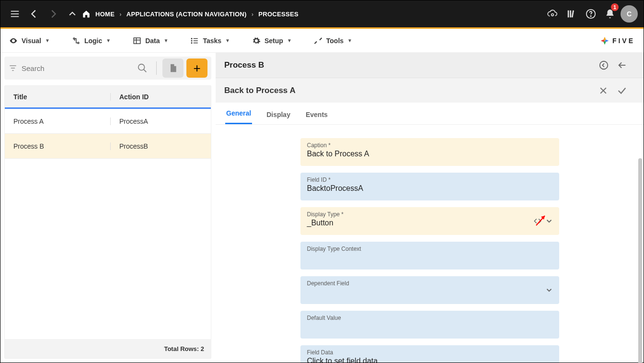 This screenshot has height=363, width=644. I want to click on up-icon, so click(72, 14).